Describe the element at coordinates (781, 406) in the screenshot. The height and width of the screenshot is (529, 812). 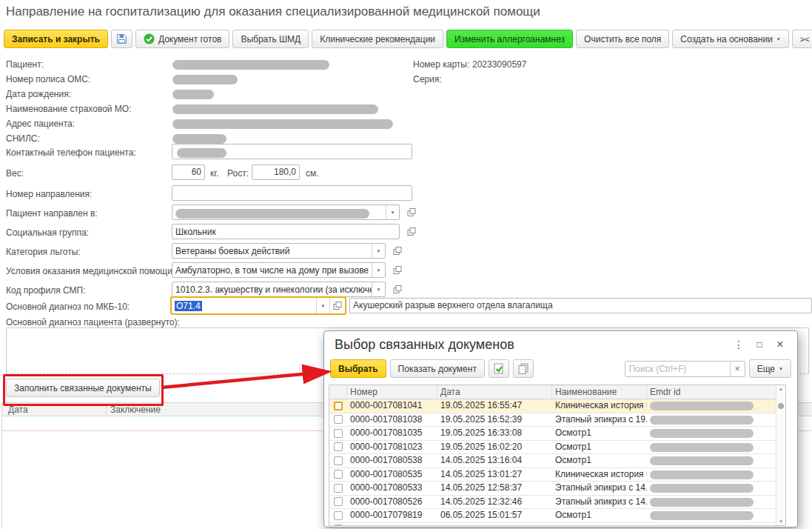
I see `scroll-thumb` at that location.